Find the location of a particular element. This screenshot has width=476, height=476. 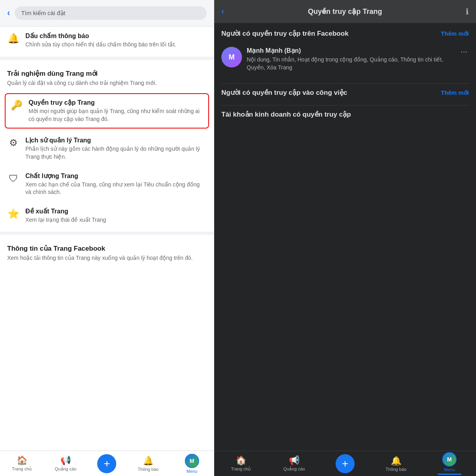

user-avatar: M is located at coordinates (232, 57).